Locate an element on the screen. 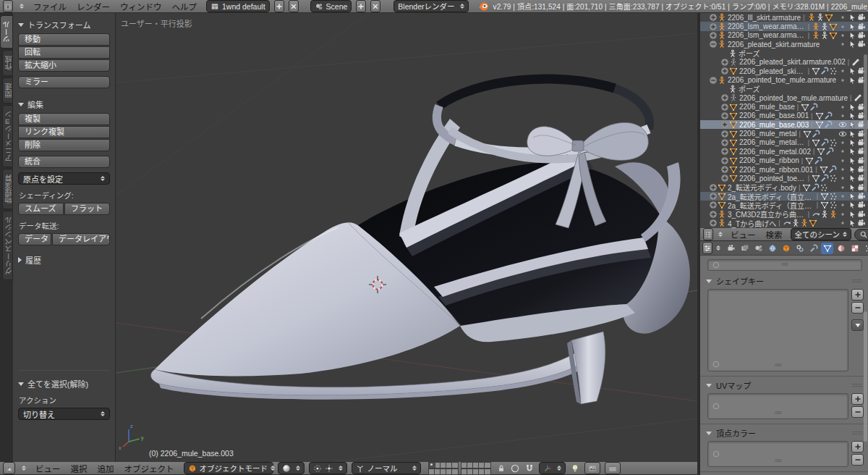 This screenshot has height=475, width=868. scale-button: 拡大縮小 is located at coordinates (64, 65).